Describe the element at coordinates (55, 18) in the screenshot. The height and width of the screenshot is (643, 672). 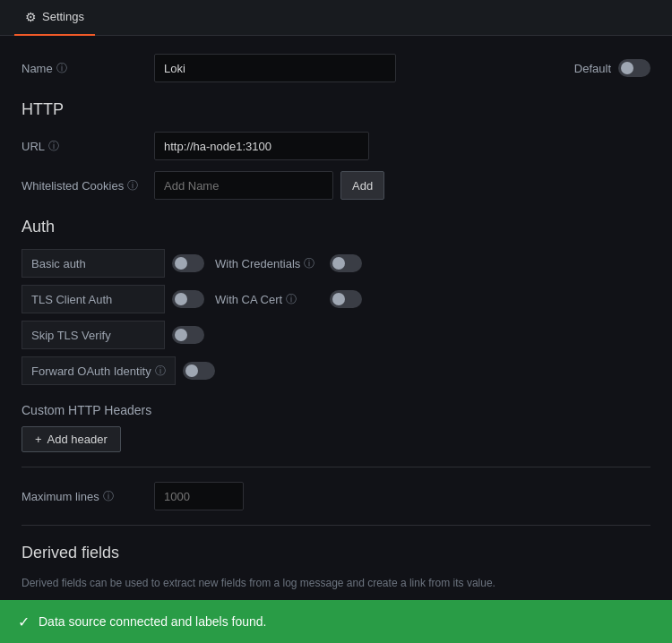
I see `tab-settings: ⚙ Settings` at that location.